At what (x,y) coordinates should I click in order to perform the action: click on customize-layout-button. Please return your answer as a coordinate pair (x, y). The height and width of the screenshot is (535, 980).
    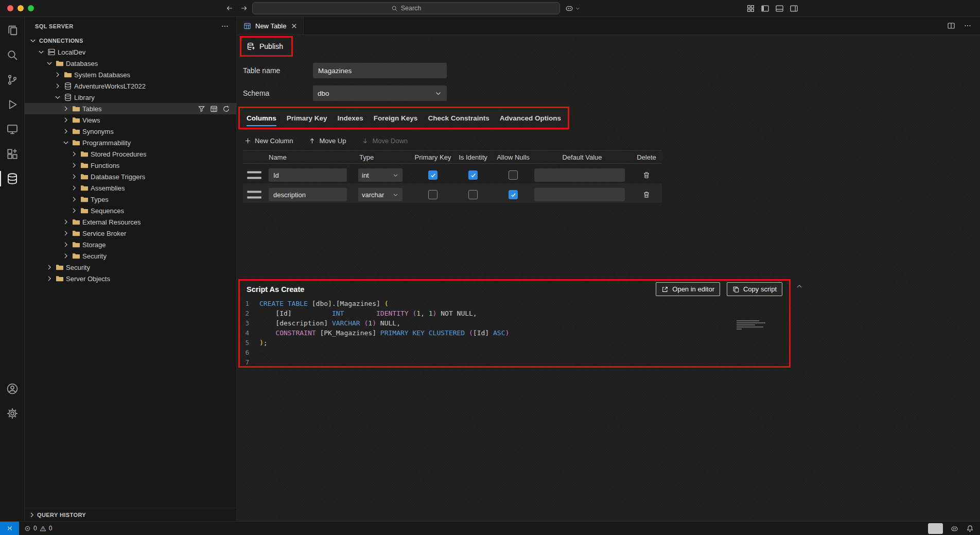
    Looking at the image, I should click on (750, 8).